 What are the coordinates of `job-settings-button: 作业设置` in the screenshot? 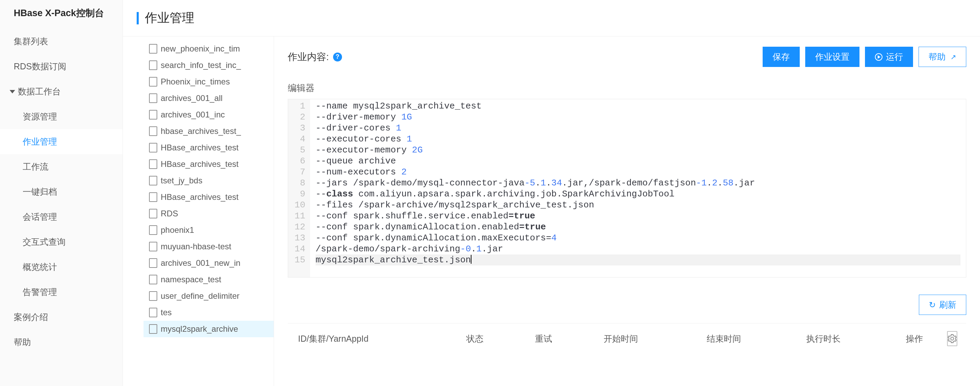 It's located at (832, 57).